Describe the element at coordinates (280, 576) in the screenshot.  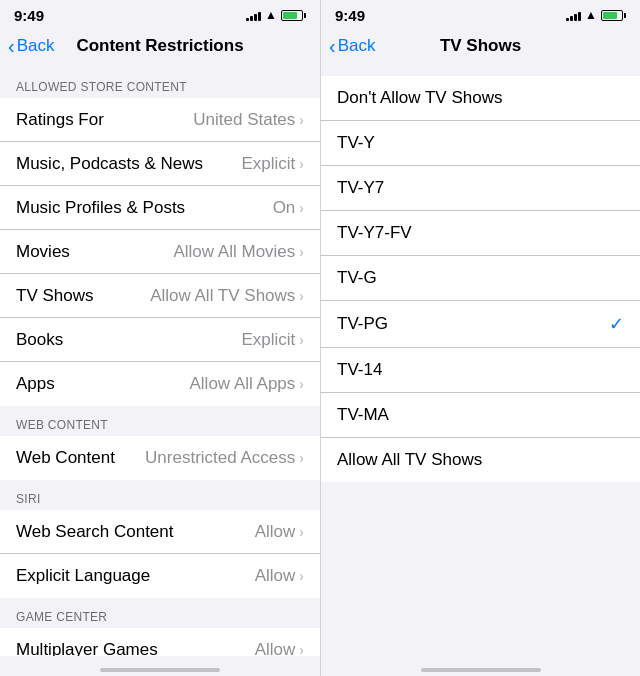
I see `value-explicit-lang: Allow ›` at that location.